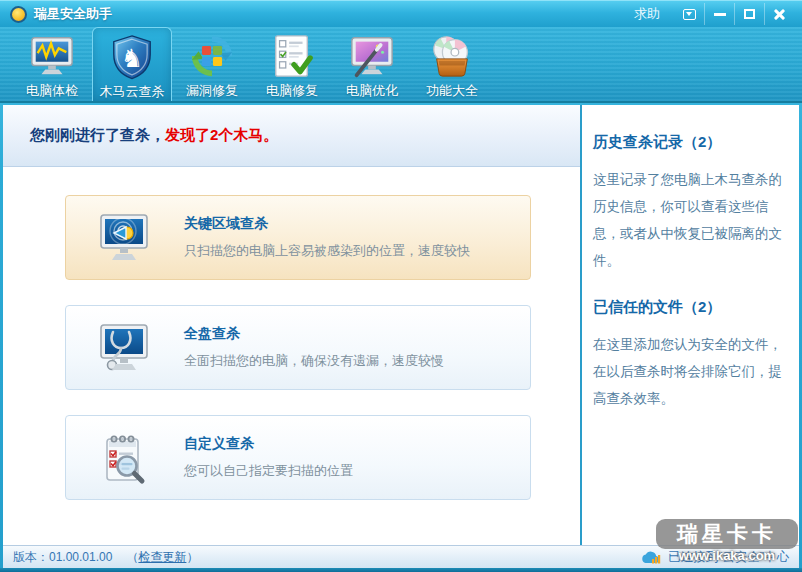 The width and height of the screenshot is (802, 572). I want to click on minimize-button, so click(719, 14).